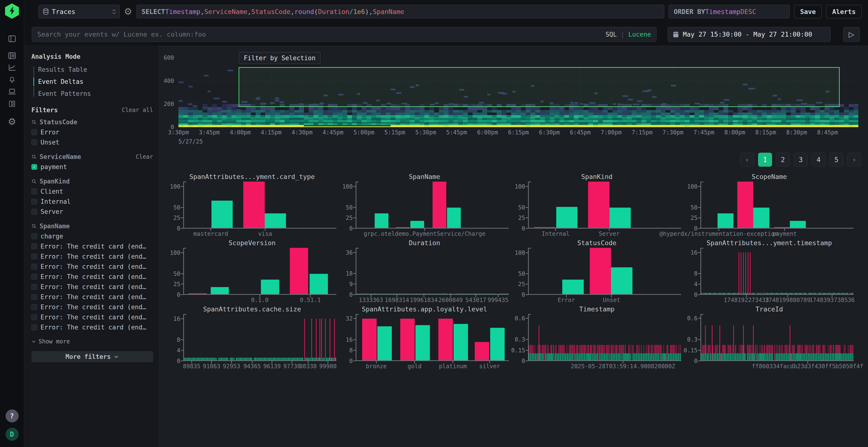 This screenshot has width=868, height=447. I want to click on save-button: Save, so click(808, 11).